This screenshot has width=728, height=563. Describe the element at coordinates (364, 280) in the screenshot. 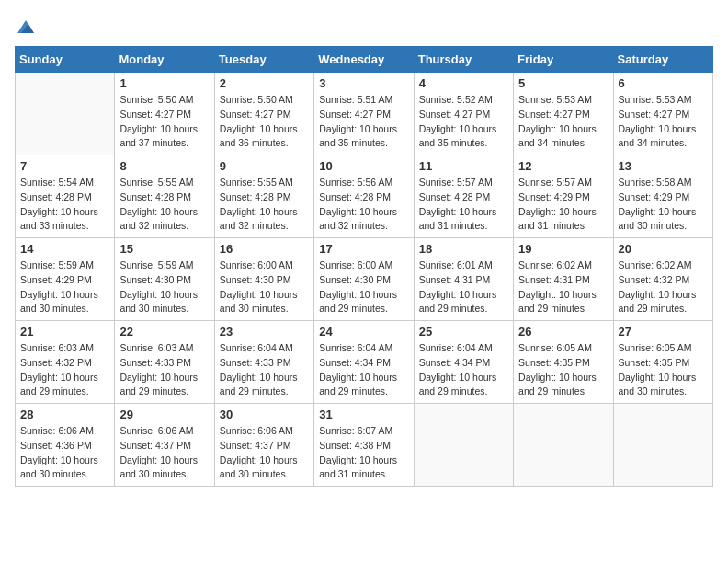

I see `week-row-3: 14Sunrise: 5:59 AMSunset: 4:29 PMDayligh…` at that location.